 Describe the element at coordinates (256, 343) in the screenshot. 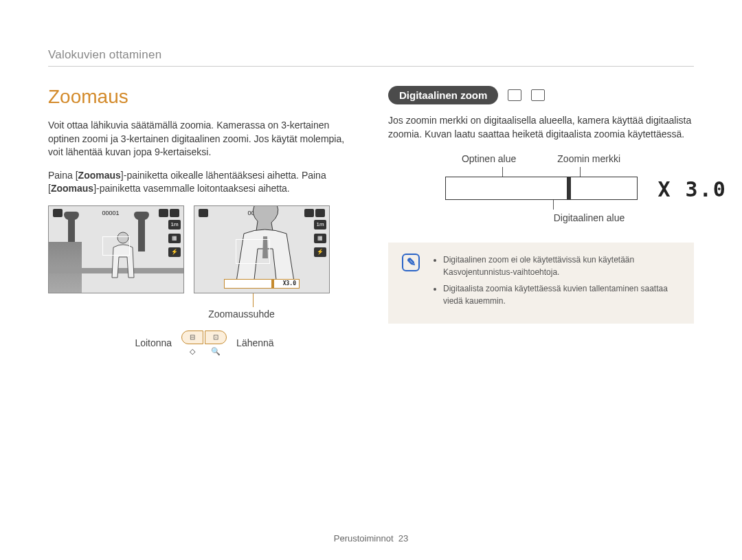

I see `label-zoom-in: Lähennä` at that location.